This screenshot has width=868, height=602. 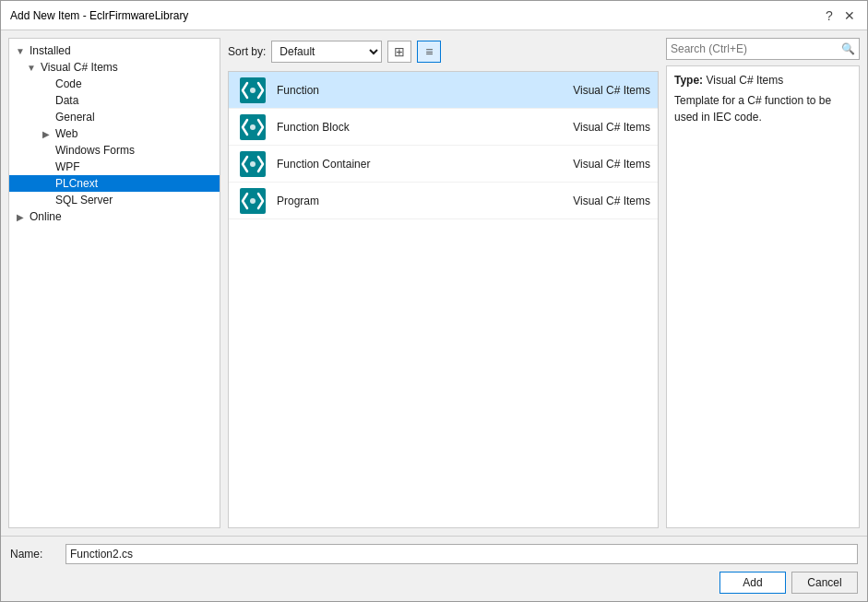 I want to click on tree-general: General, so click(x=114, y=117).